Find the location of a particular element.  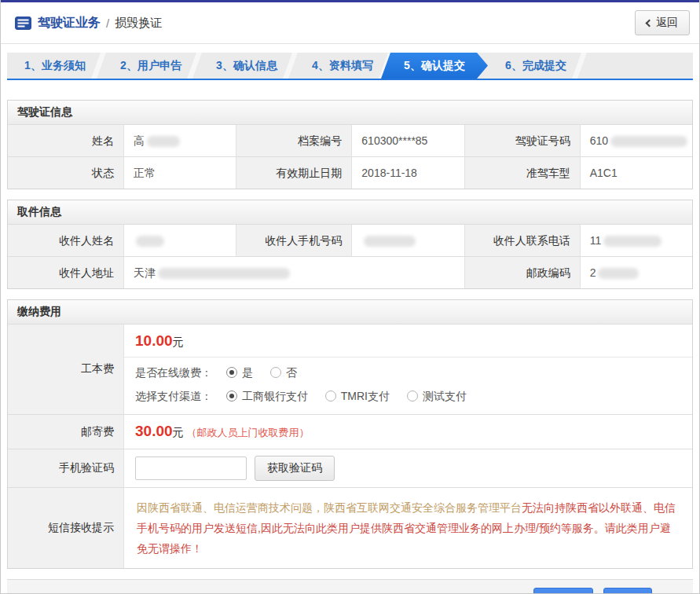

step-1-business-notice: 1、业务须知 is located at coordinates (55, 66).